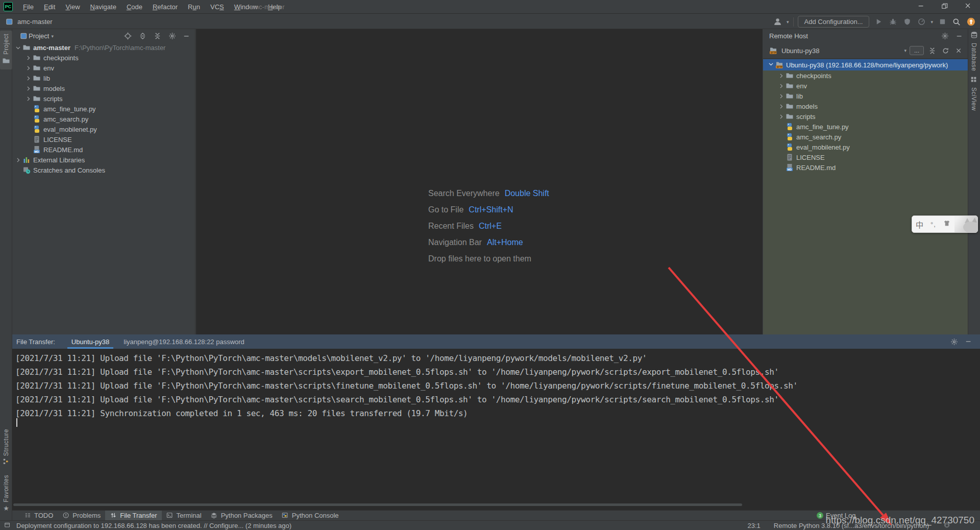 The width and height of the screenshot is (980, 530). I want to click on menu-navigate: Navigate, so click(103, 7).